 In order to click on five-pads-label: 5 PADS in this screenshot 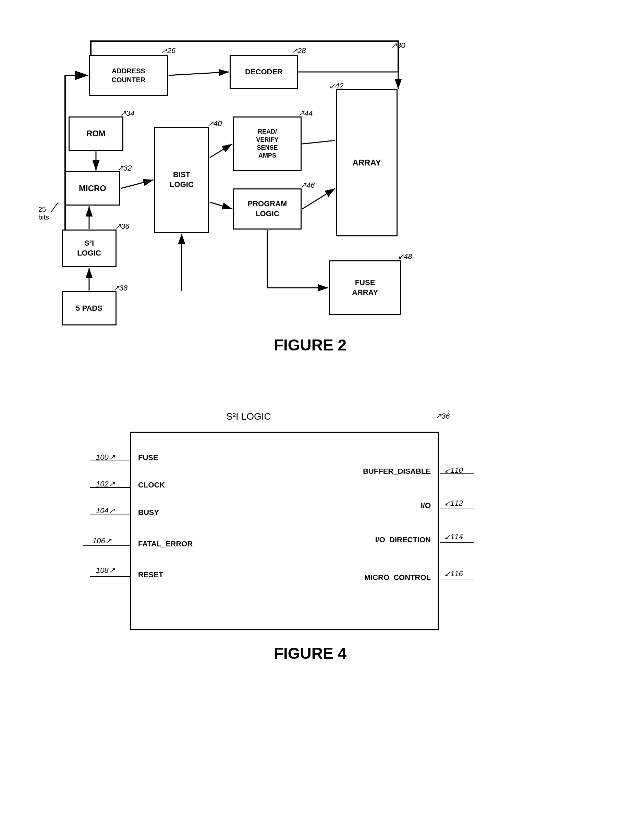, I will do `click(89, 308)`.